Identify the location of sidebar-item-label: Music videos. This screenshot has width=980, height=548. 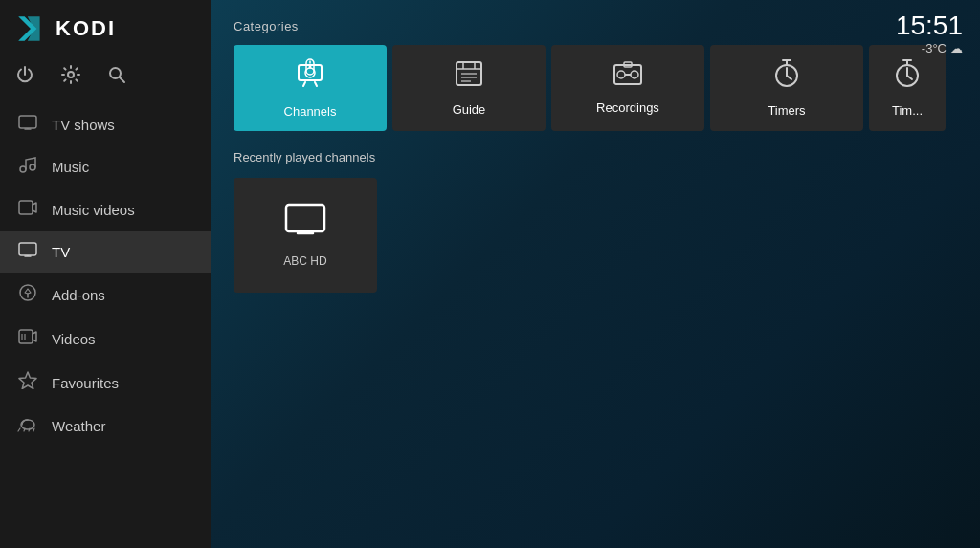
(94, 210).